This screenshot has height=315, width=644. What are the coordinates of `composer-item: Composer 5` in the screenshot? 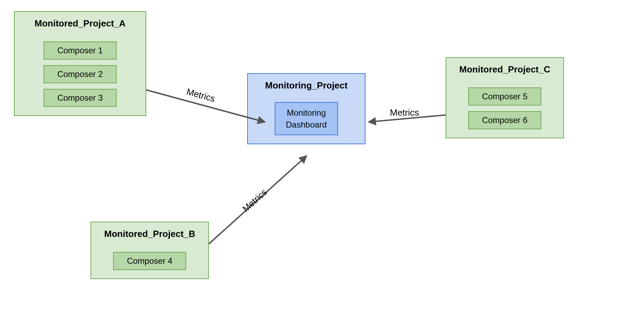 It's located at (505, 97).